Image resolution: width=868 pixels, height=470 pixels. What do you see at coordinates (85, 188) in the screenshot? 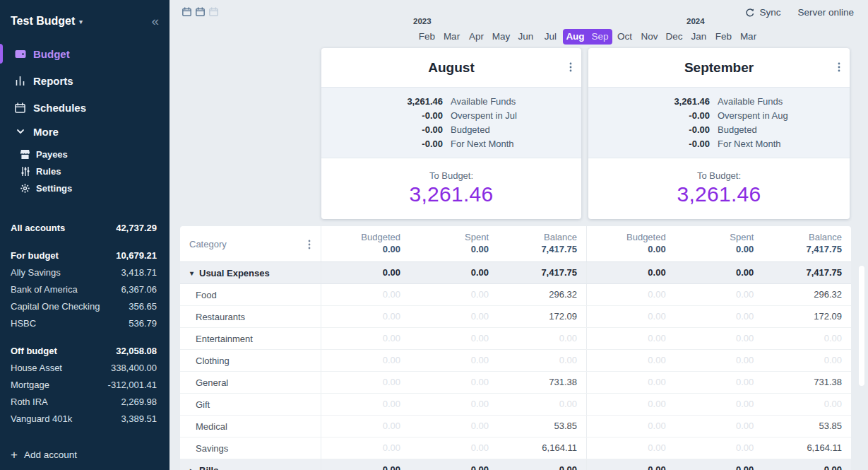
I see `sidebar-item-settings: Settings` at bounding box center [85, 188].